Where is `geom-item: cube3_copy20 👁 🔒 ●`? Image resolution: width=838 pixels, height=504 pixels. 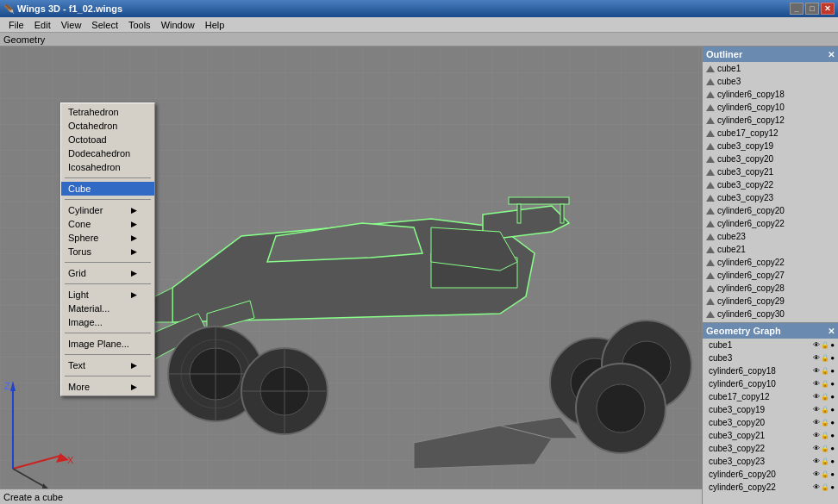
geom-item: cube3_copy20 👁 🔒 ● is located at coordinates (771, 422).